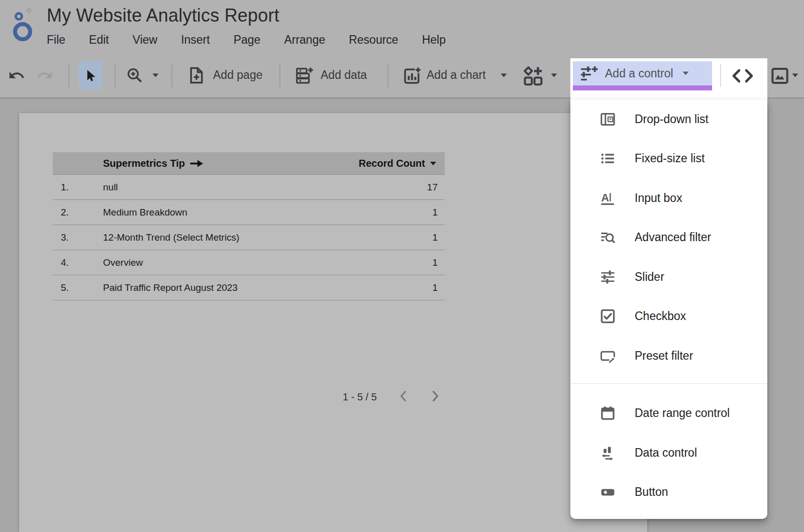 The image size is (804, 532). What do you see at coordinates (78, 212) in the screenshot?
I see `row-index: 2.` at bounding box center [78, 212].